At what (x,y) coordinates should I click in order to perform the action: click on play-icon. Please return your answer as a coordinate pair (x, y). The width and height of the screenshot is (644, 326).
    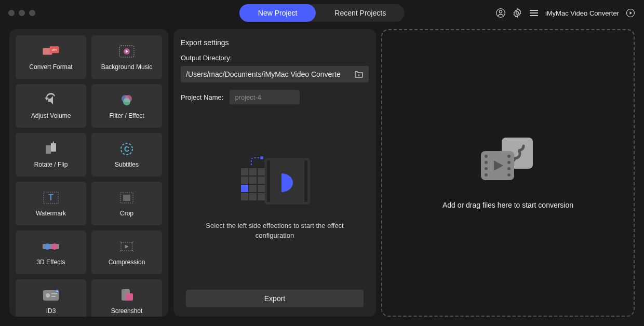
    Looking at the image, I should click on (630, 13).